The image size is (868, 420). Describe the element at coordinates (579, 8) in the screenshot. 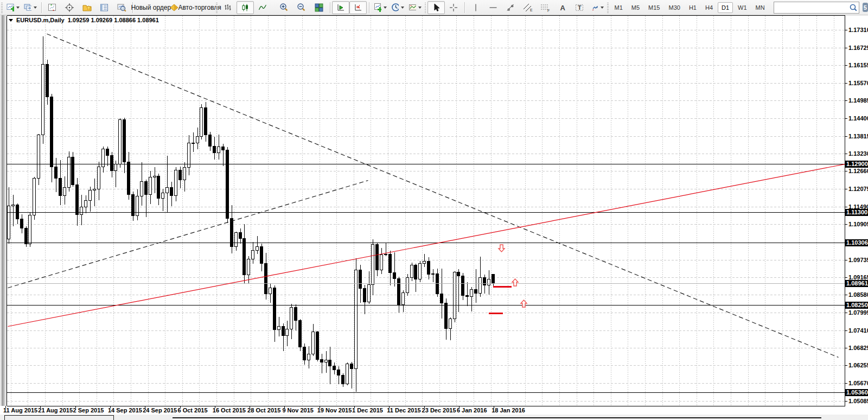

I see `svg-text: T` at that location.